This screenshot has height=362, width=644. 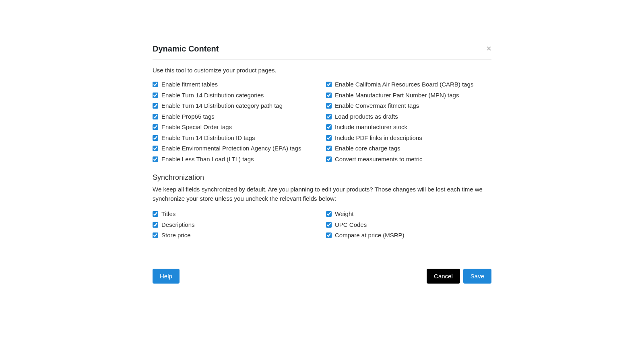 I want to click on option-label: Enable core charge tags, so click(x=368, y=149).